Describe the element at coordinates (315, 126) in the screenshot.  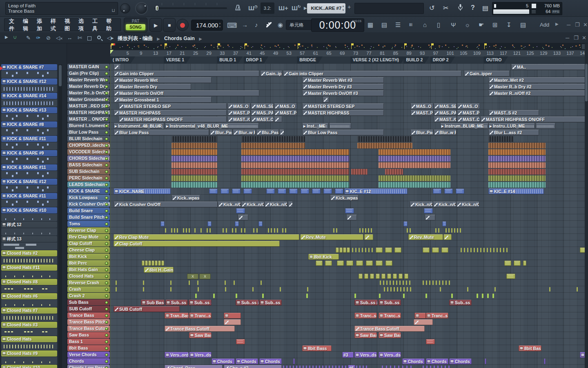
I see `playlist-clip: ▸ Inst.._ME` at that location.